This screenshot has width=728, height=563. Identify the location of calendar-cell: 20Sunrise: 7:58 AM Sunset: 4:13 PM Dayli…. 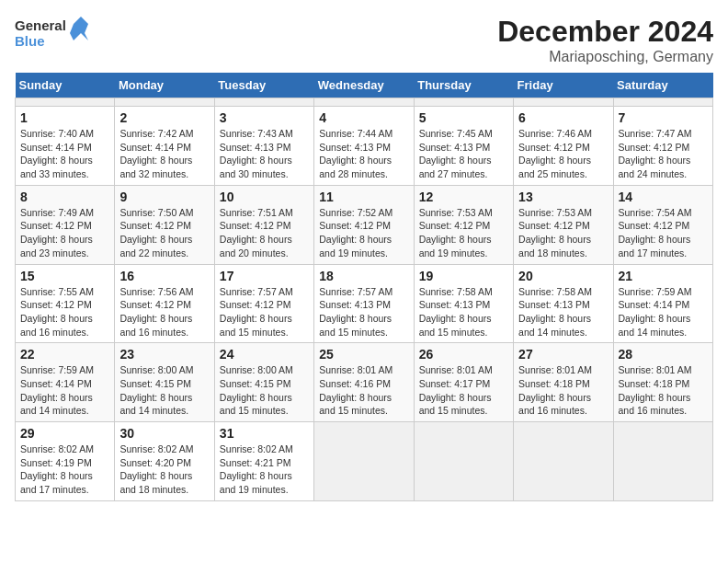
(563, 304).